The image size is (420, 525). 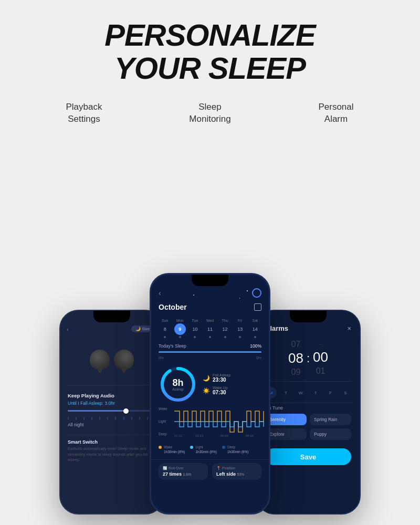 What do you see at coordinates (316, 393) in the screenshot?
I see `alarm-day-t2: T` at bounding box center [316, 393].